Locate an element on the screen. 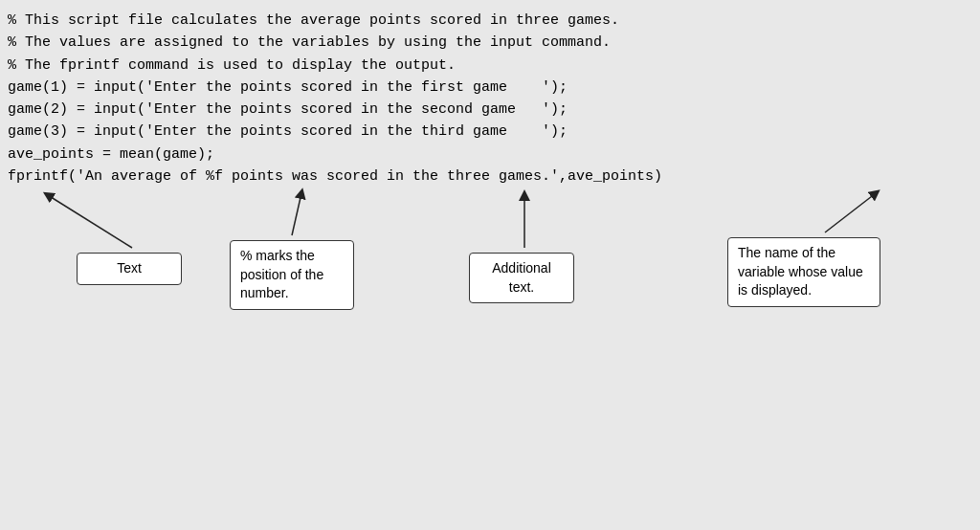 Image resolution: width=980 pixels, height=530 pixels. annotation-percent-box: % marks the position of the number. is located at coordinates (292, 276).